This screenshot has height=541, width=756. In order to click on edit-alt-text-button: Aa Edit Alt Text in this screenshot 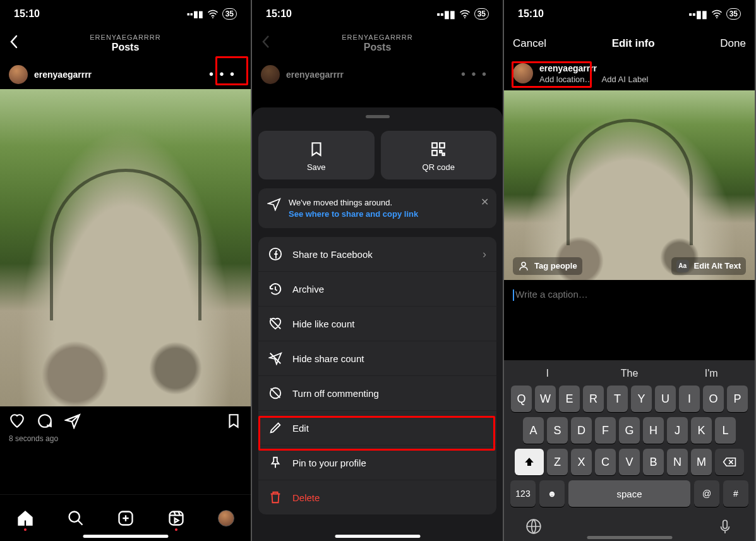, I will do `click(709, 266)`.